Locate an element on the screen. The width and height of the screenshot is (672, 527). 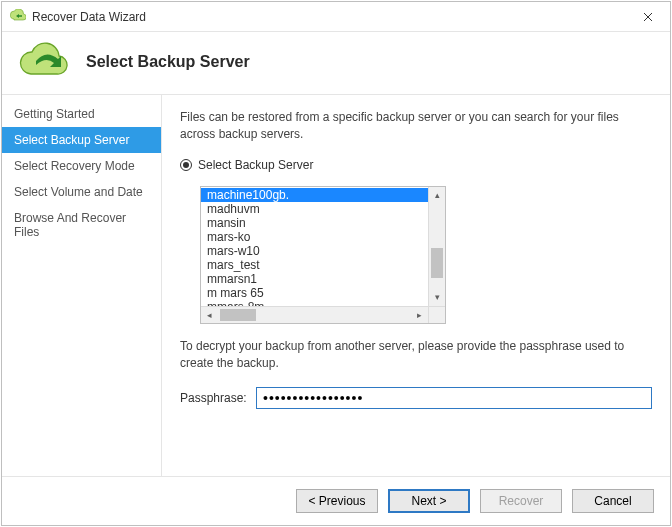
passphrase-input is located at coordinates (454, 398).